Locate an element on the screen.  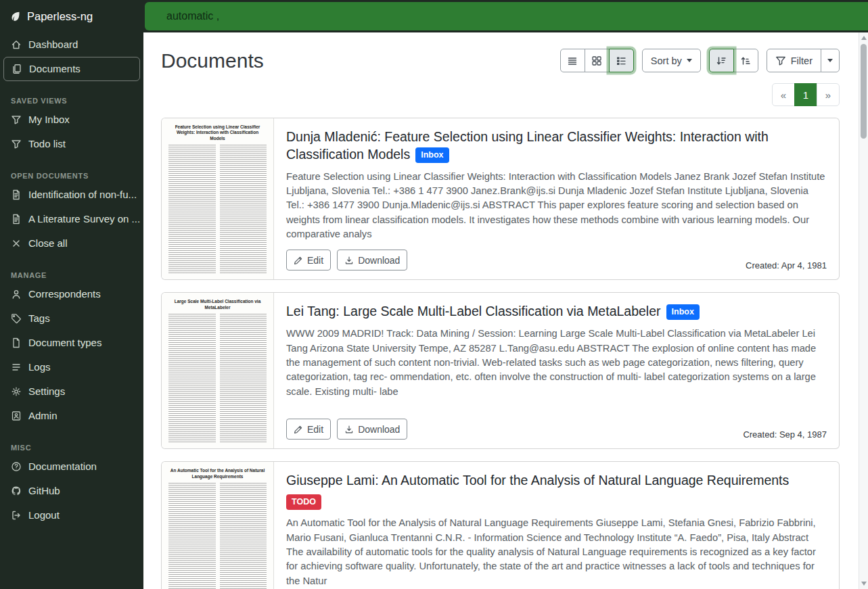
sidebar-item-dashboard: Dashboard is located at coordinates (72, 45).